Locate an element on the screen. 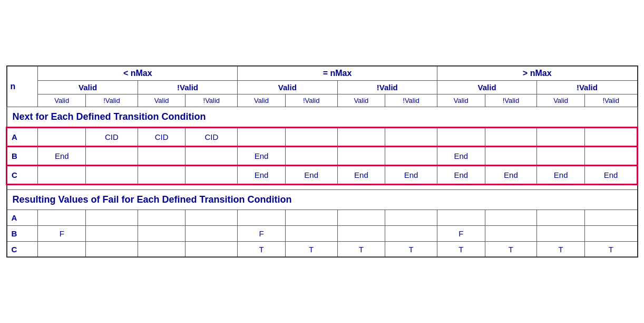 Image resolution: width=644 pixels, height=323 pixels. subh-6: !Valid is located at coordinates (311, 100).